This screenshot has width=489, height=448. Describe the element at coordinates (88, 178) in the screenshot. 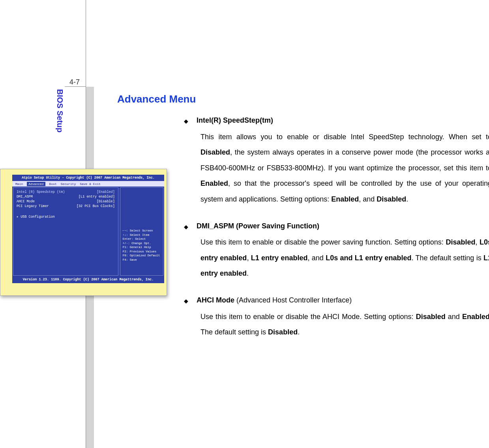

I see `bios-title: Atpio Setup Utility - Copyright (C) 2007…` at that location.